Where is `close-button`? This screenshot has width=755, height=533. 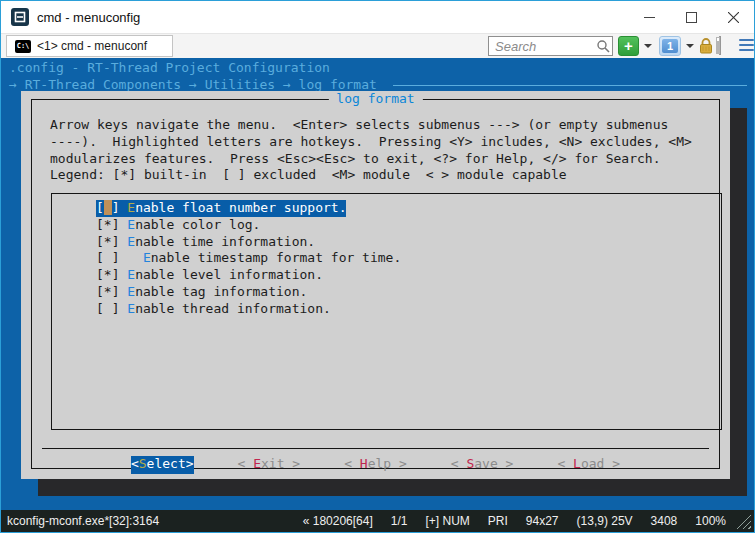
close-button is located at coordinates (733, 17).